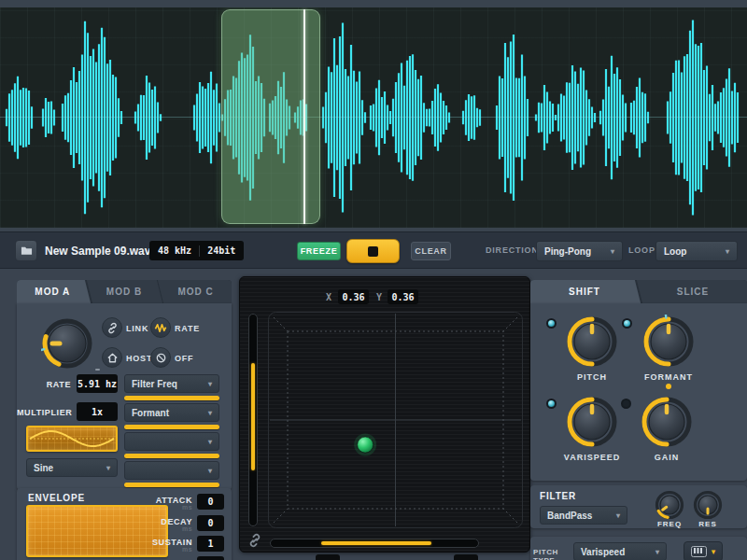 Image resolution: width=747 pixels, height=560 pixels. I want to click on y-axis-slider, so click(253, 420).